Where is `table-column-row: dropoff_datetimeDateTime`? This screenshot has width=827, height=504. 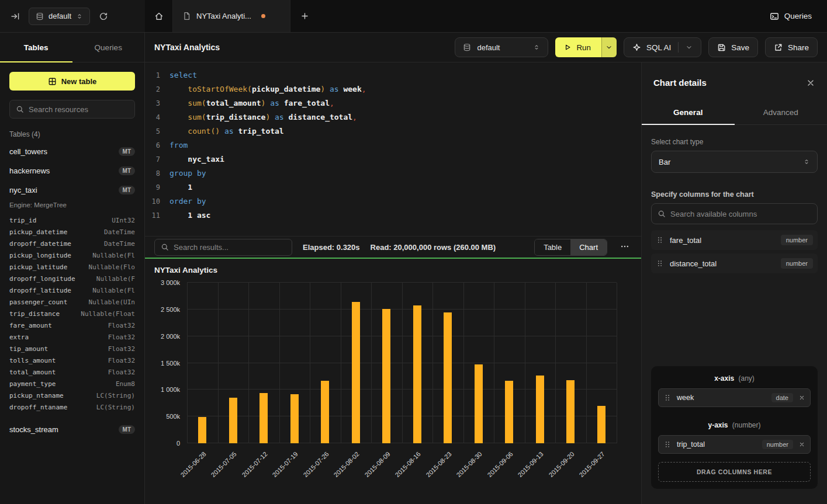
table-column-row: dropoff_datetimeDateTime is located at coordinates (72, 244).